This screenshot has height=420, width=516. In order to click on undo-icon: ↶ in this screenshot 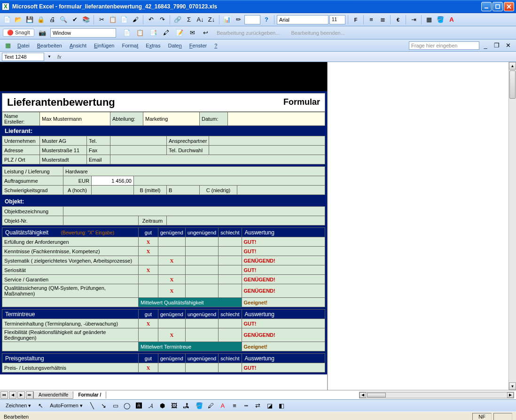, I will do `click(151, 20)`.